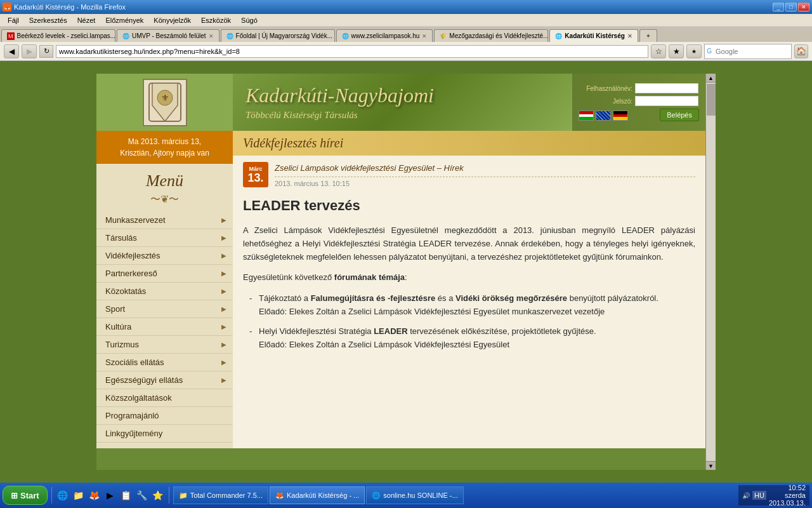 The height and width of the screenshot is (508, 812). Describe the element at coordinates (165, 147) in the screenshot. I see `date-display: Ma 2013. március 13,Krisztián, Ajtony na…` at that location.